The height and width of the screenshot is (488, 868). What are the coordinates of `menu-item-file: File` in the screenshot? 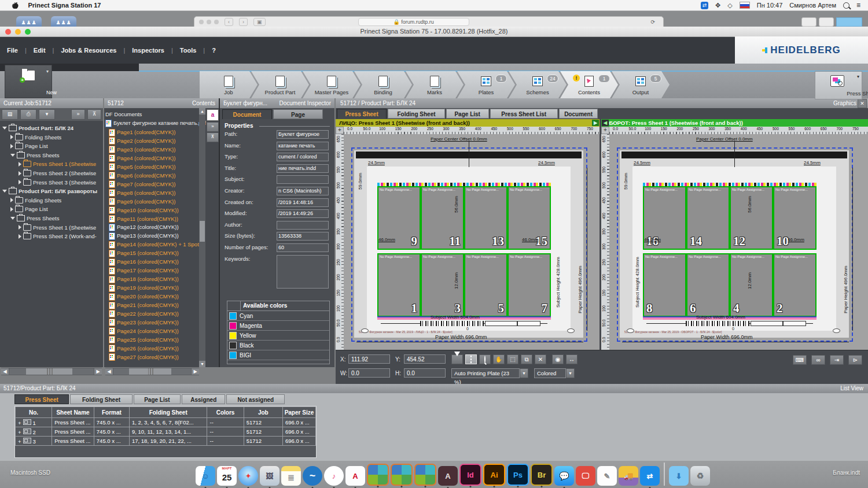 It's located at (13, 50).